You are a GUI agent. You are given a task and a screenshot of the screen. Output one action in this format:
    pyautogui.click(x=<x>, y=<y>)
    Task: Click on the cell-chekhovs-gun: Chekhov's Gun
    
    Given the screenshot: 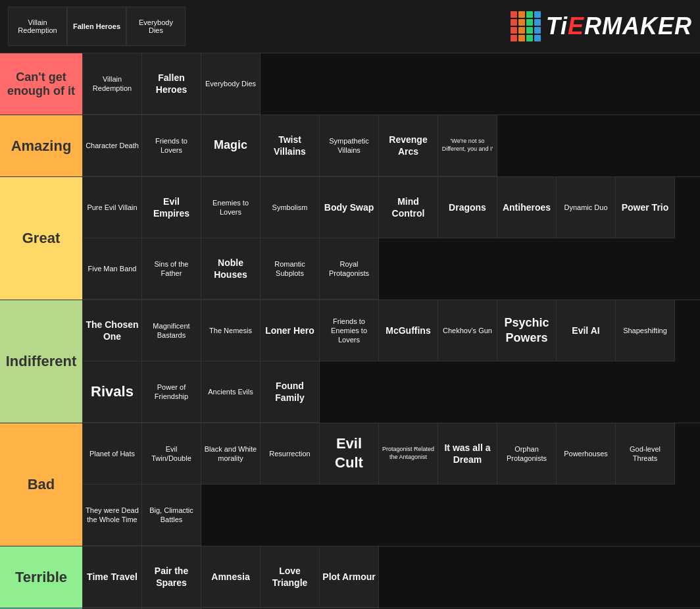 What is the action you would take?
    pyautogui.click(x=468, y=331)
    